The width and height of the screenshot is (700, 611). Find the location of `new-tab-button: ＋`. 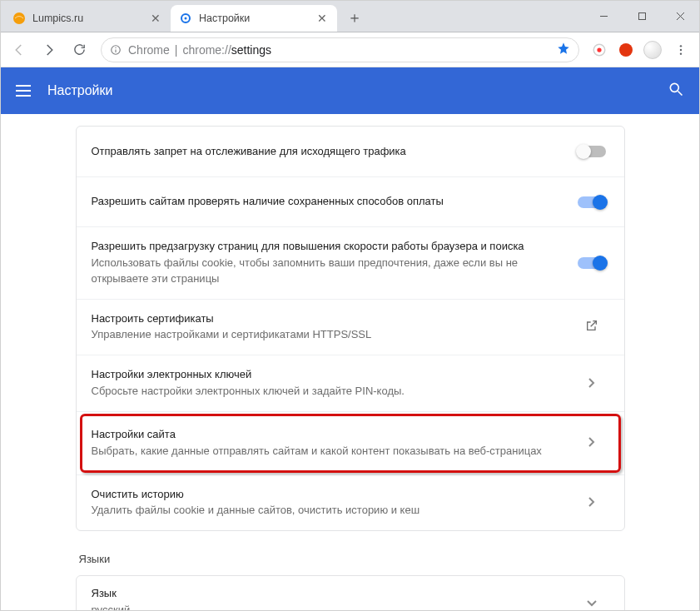

new-tab-button: ＋ is located at coordinates (355, 17).